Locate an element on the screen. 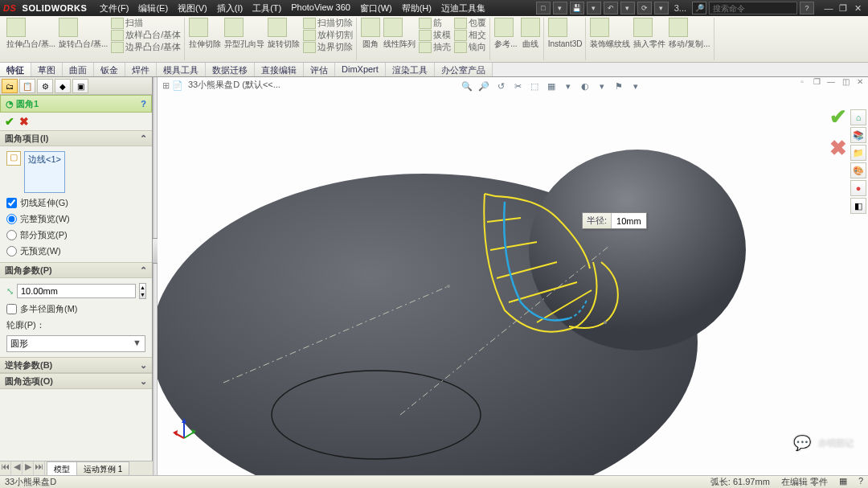 Image resolution: width=868 pixels, height=488 pixels. cancel-button: ✖ is located at coordinates (24, 121).